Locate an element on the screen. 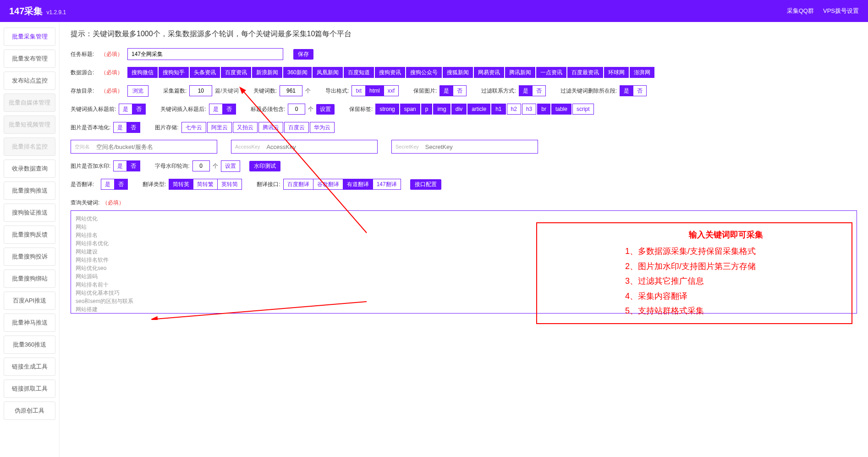 The width and height of the screenshot is (868, 457). html-tag-div: div is located at coordinates (459, 109).